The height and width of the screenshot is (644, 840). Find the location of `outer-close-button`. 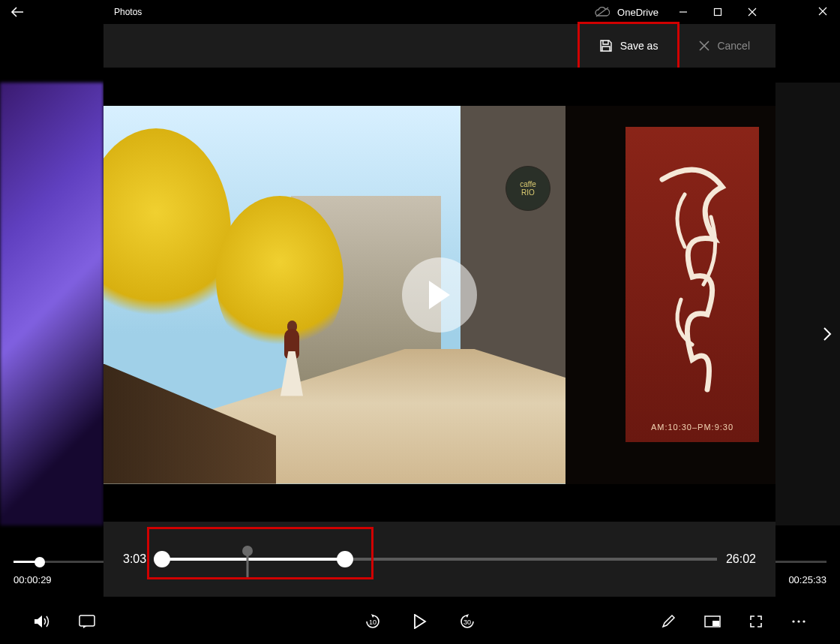

outer-close-button is located at coordinates (823, 11).